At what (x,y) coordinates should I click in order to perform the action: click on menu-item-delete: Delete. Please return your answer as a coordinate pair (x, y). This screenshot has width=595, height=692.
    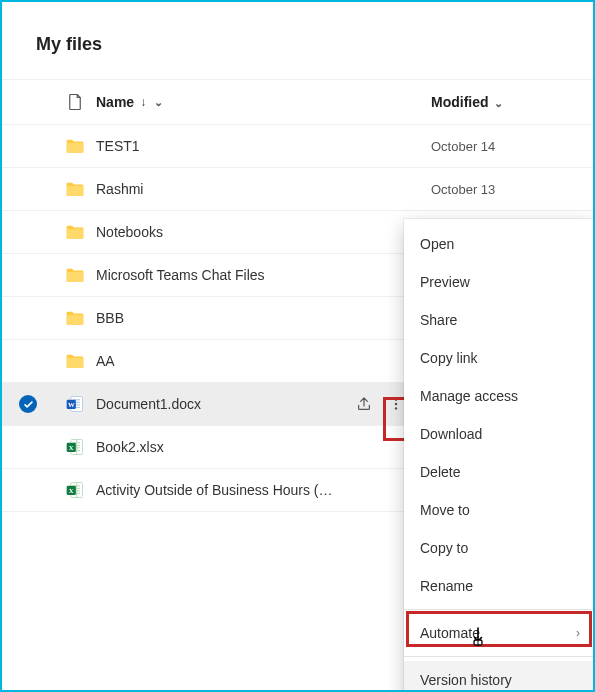
    Looking at the image, I should click on (500, 472).